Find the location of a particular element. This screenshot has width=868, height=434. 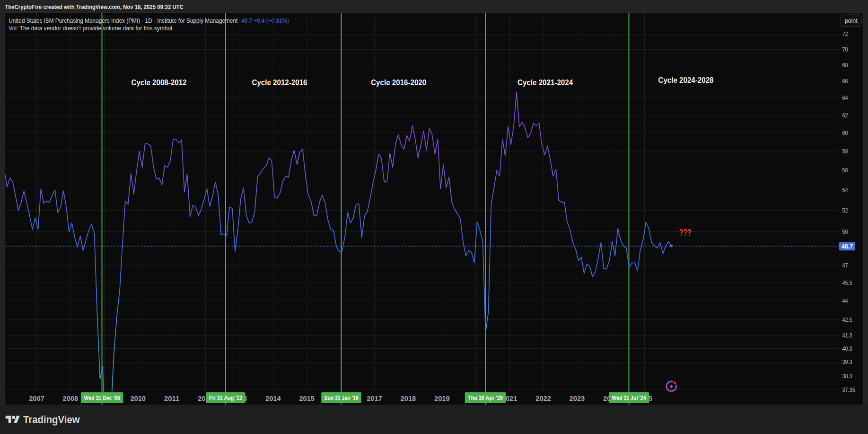

svg-text: Cycle 2008-2012 is located at coordinates (159, 82).